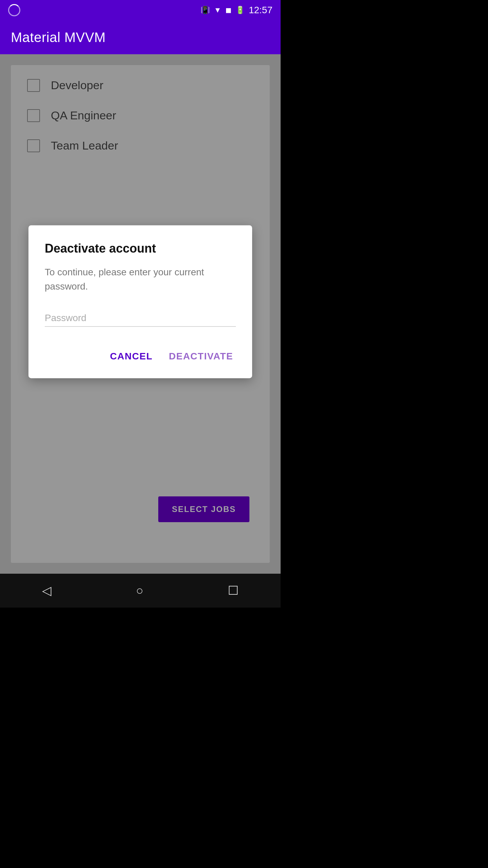 The image size is (488, 868). Describe the element at coordinates (237, 10) in the screenshot. I see `status-bar-right: 📳 ▼ ◼ 🔋 12:57` at that location.